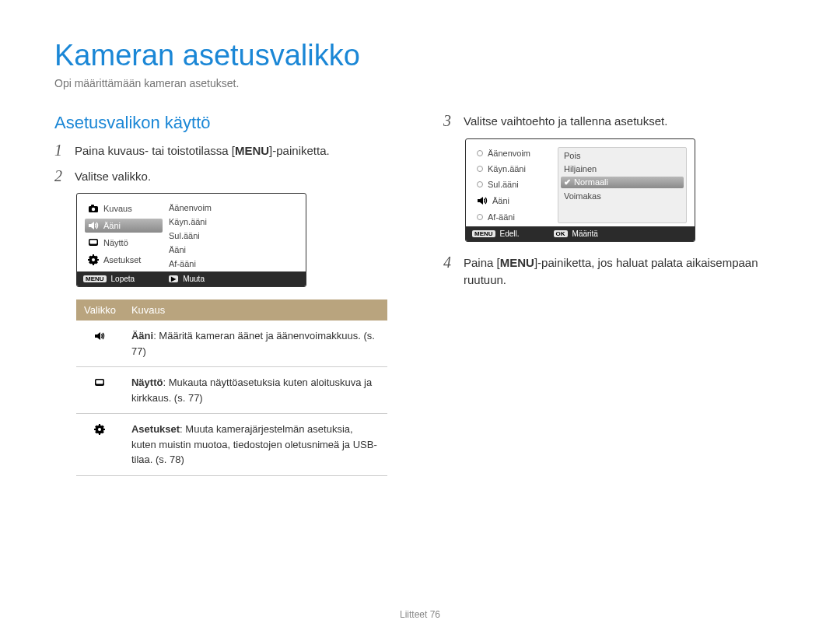  Describe the element at coordinates (450, 121) in the screenshot. I see `step-number: 3` at that location.